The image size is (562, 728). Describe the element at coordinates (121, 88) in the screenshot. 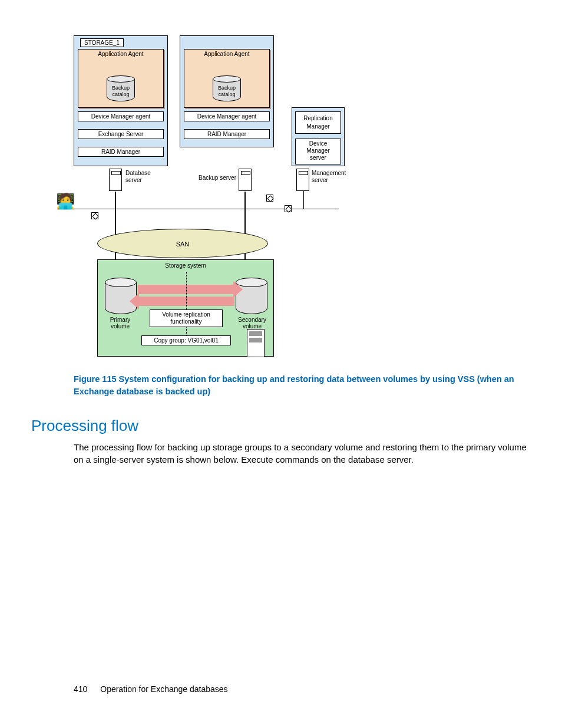

I see `backup-catalog-cylinder: Backup catalog` at that location.